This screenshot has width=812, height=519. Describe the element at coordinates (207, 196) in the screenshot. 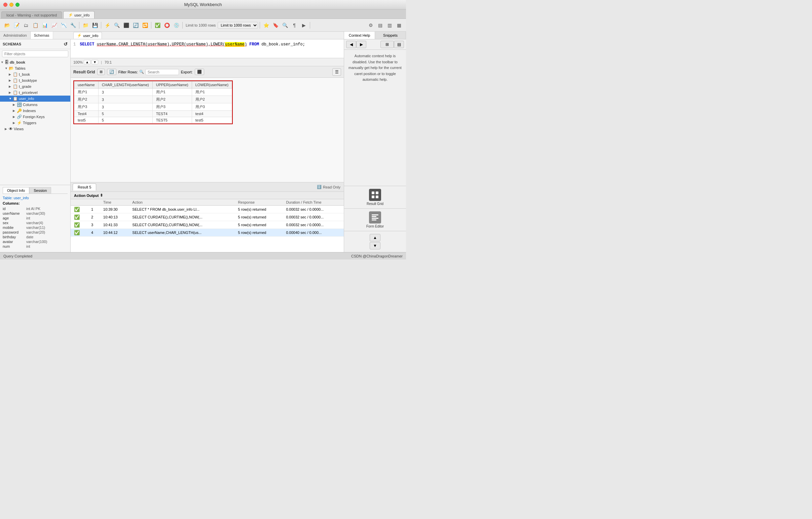

I see `action-output-header: Action Output ⇕` at that location.